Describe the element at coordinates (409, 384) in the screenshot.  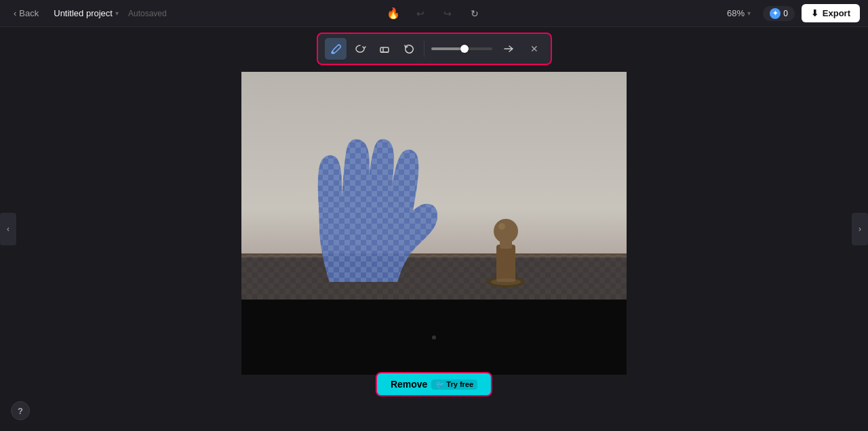
I see `remove-label: Remove` at that location.